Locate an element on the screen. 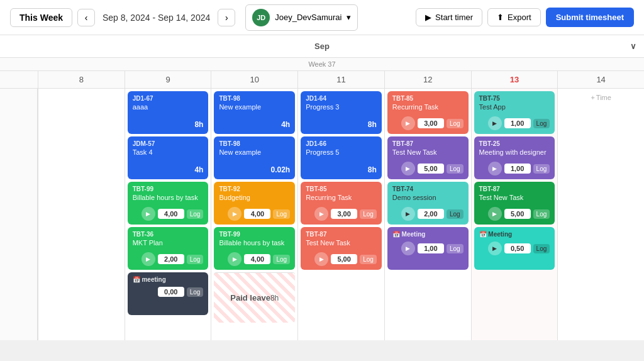  paid-leave-cell: Paid leave8h is located at coordinates (254, 297).